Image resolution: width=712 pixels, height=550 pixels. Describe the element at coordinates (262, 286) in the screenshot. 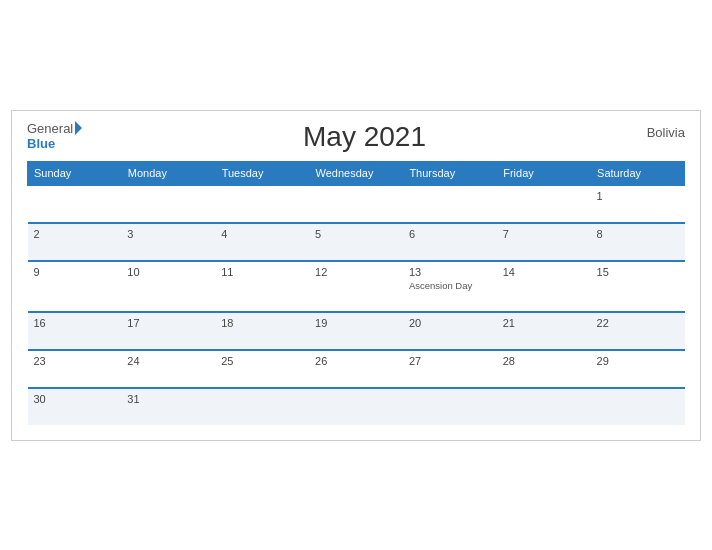

I see `calendar-cell: 11` at that location.